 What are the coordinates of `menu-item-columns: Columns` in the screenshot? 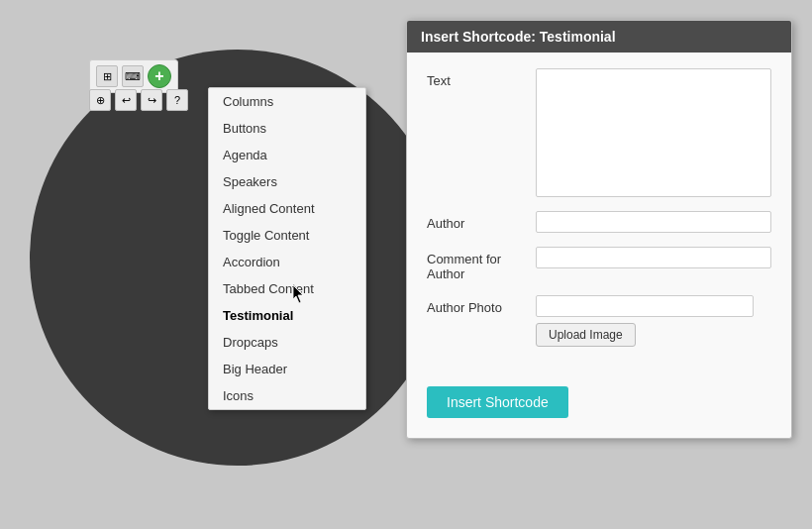 It's located at (287, 101).